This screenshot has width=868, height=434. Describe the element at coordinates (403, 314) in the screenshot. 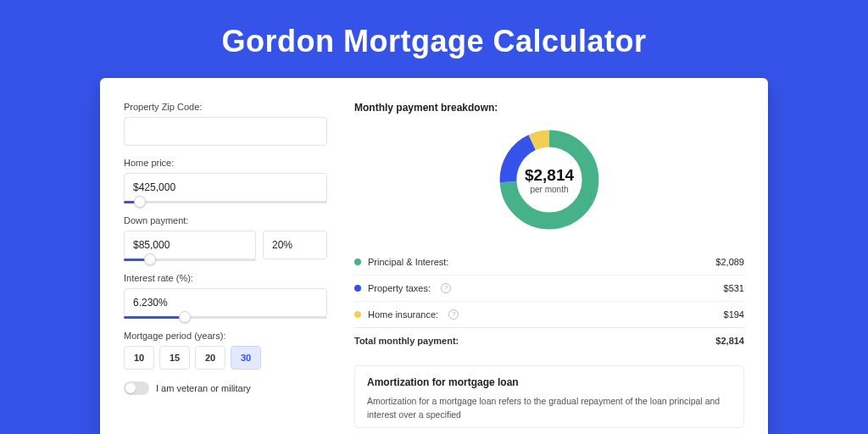

I see `legend-label: Home insurance:` at that location.